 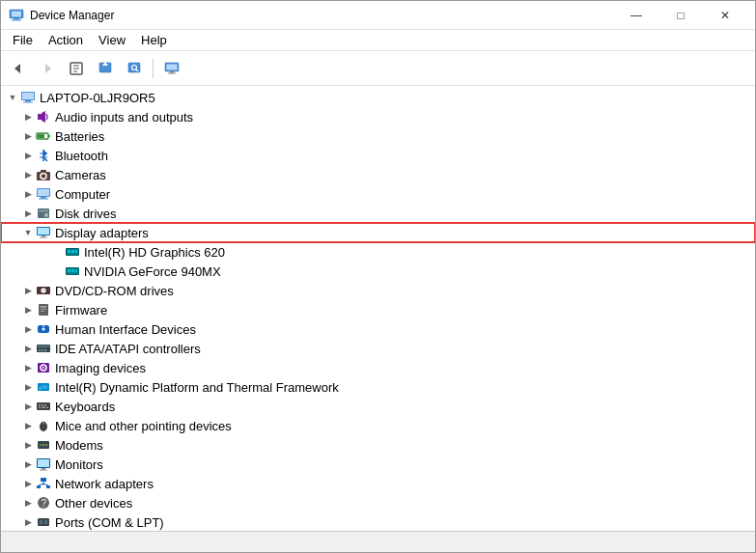 What do you see at coordinates (79, 465) in the screenshot?
I see `label-monitors: Monitors` at bounding box center [79, 465].